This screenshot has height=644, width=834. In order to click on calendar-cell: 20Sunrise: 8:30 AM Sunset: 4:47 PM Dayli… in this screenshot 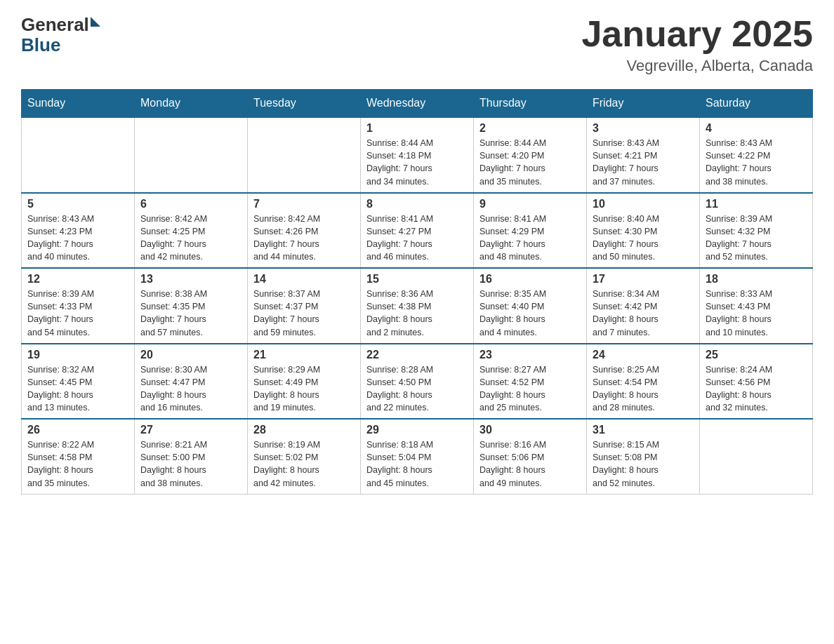, I will do `click(191, 382)`.